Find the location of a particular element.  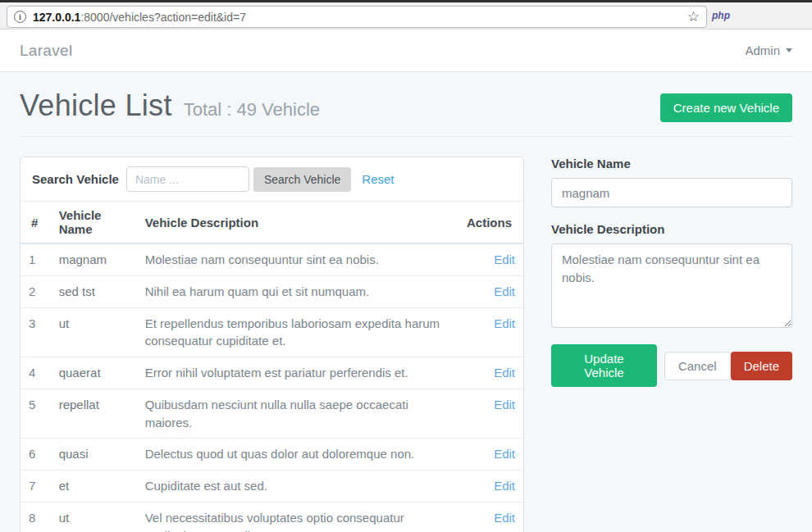

title-row: Vehicle List Total : 49 Vehicle Create n… is located at coordinates (406, 106).